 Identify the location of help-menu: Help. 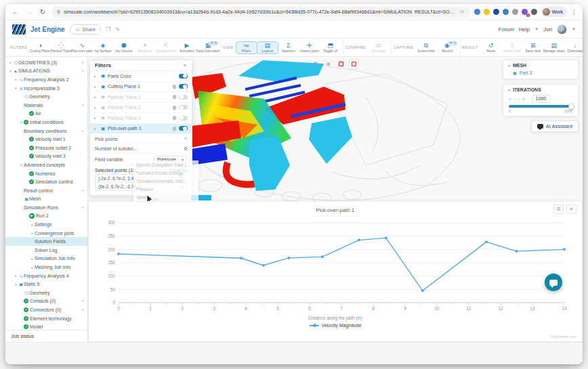
(524, 30).